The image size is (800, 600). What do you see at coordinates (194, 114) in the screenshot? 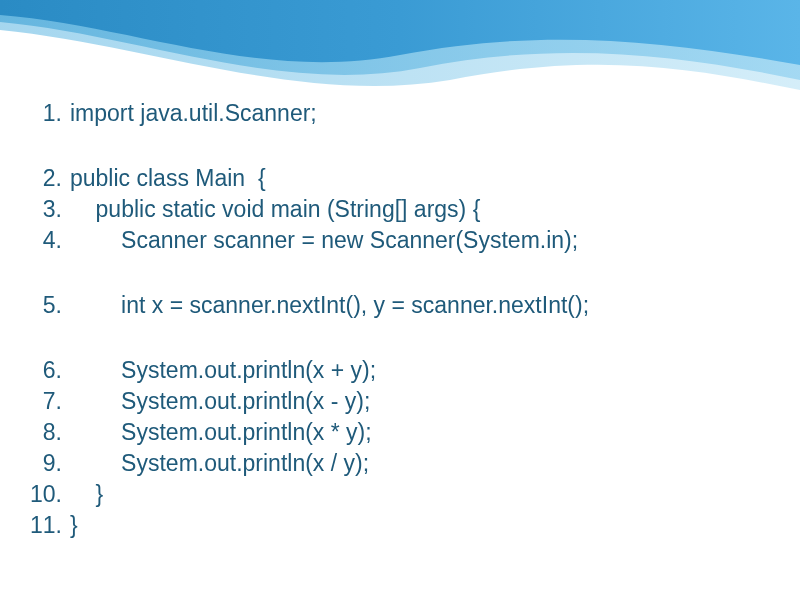
I see `code-text: import java.util.Scanner;` at bounding box center [194, 114].